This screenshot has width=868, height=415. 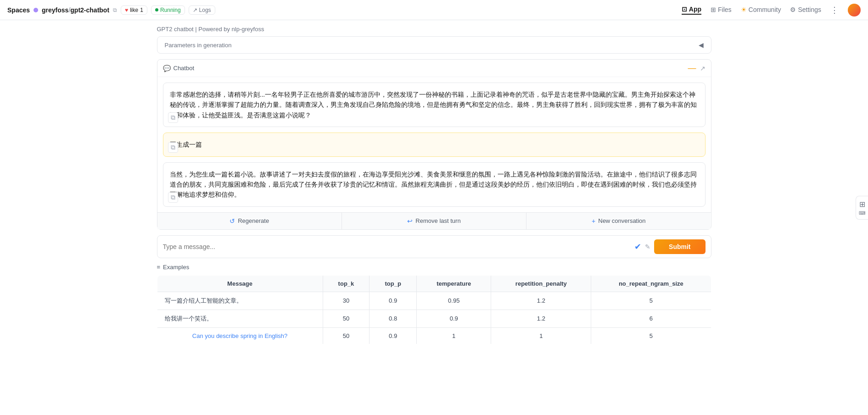 I want to click on side-expand-panel: ⊞ ⌨, so click(x=862, y=208).